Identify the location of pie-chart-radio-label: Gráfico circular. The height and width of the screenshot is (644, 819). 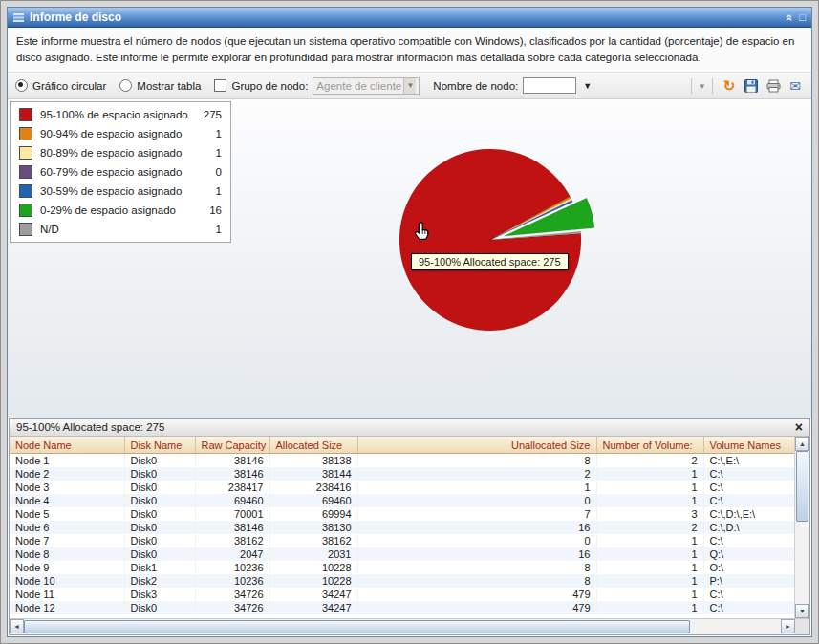
(69, 86).